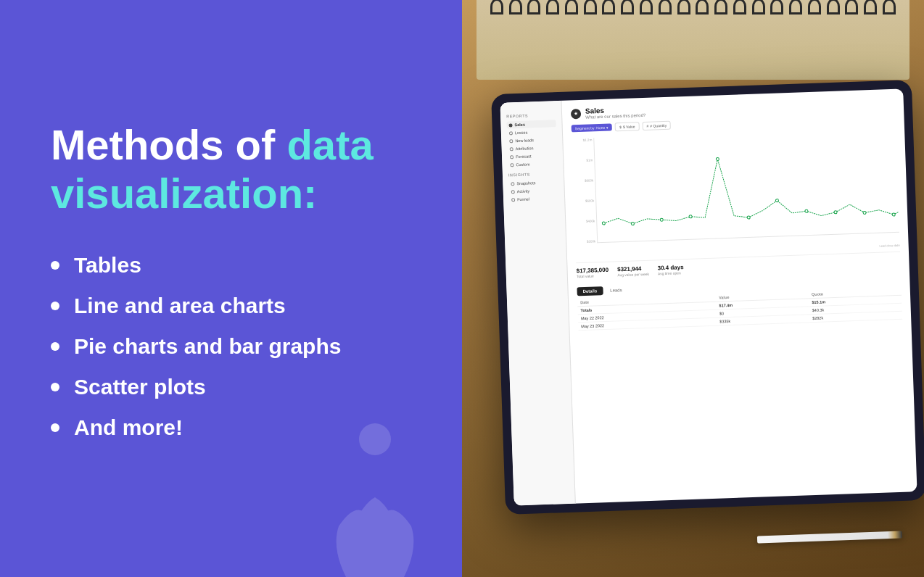 Image resolution: width=924 pixels, height=577 pixels. I want to click on sidebar-item-custom: Custom, so click(532, 164).